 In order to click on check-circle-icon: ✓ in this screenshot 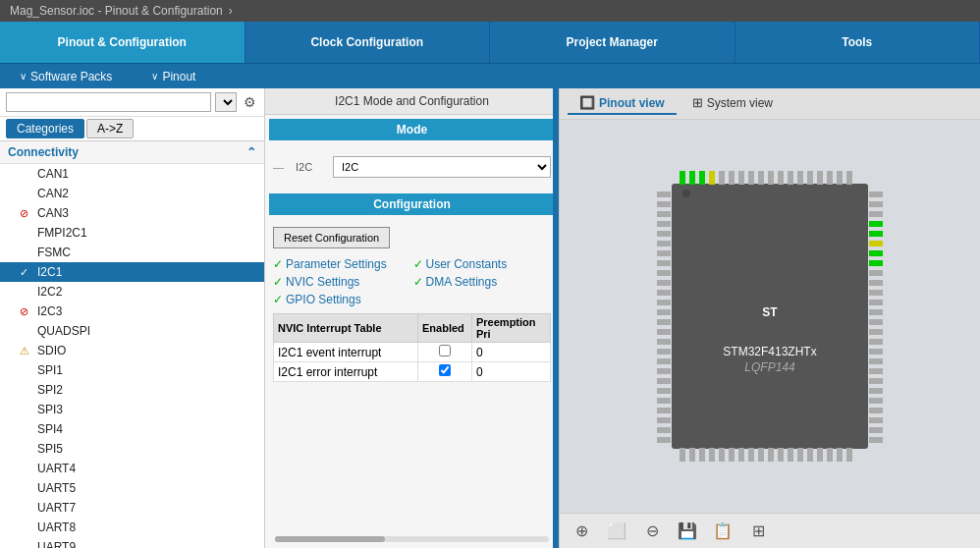, I will do `click(418, 282)`.